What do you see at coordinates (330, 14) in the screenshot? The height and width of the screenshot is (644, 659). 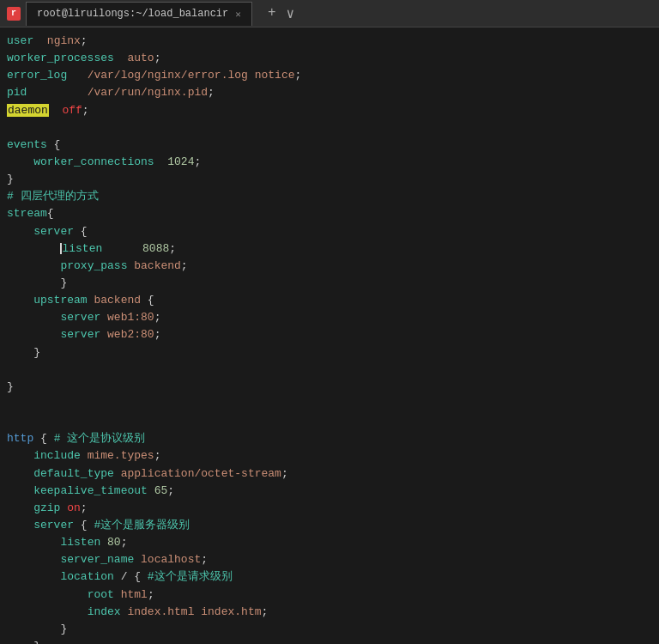 I see `titlebar: r root@liruilongs:~/load_balancir ✕ + ∨` at bounding box center [330, 14].